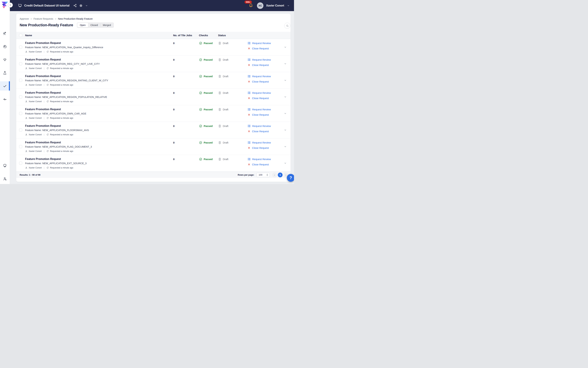  What do you see at coordinates (10, 5) in the screenshot?
I see `chevron-right-icon` at bounding box center [10, 5].